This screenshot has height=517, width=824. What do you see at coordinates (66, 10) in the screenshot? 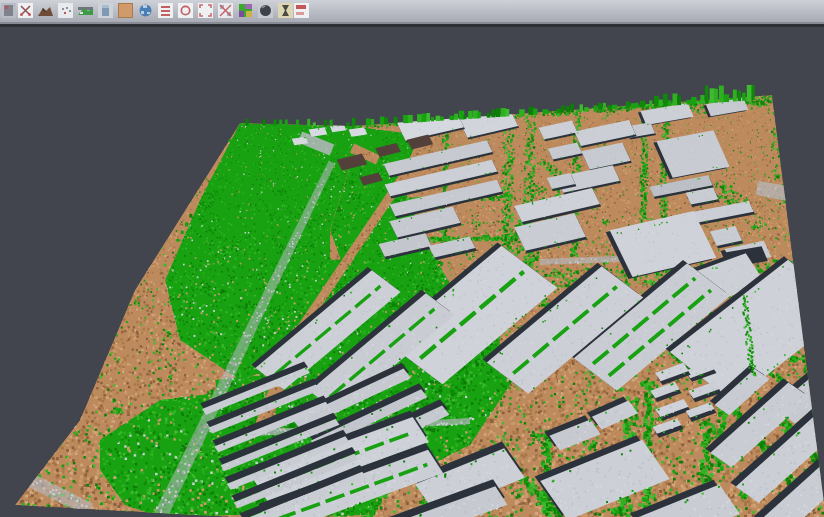
I see `points-icon` at bounding box center [66, 10].